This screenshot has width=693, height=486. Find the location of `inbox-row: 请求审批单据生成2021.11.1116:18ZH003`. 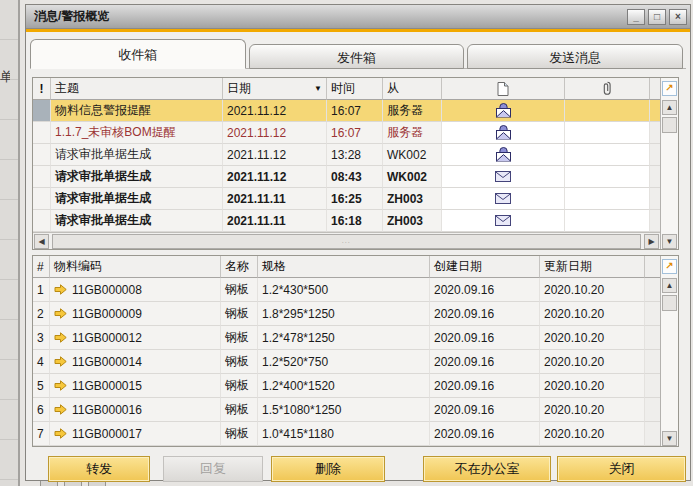

inbox-row: 请求审批单据生成2021.11.1116:18ZH003 is located at coordinates (346, 221).